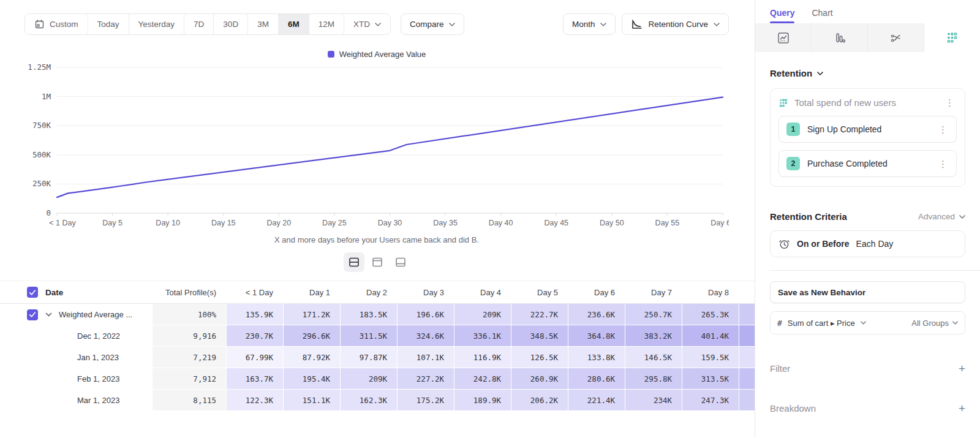 This screenshot has height=438, width=980. What do you see at coordinates (896, 38) in the screenshot?
I see `flows-icon` at bounding box center [896, 38].